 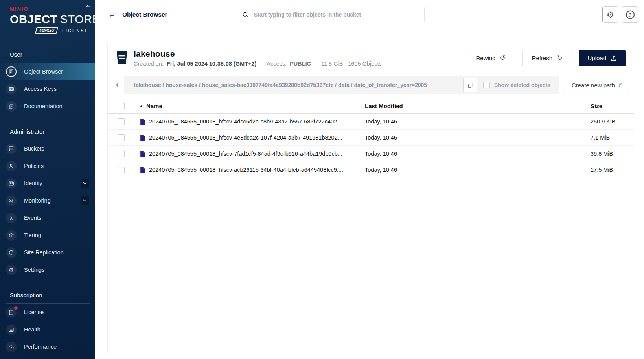 I want to click on show-deleted-checkbox, so click(x=487, y=85).